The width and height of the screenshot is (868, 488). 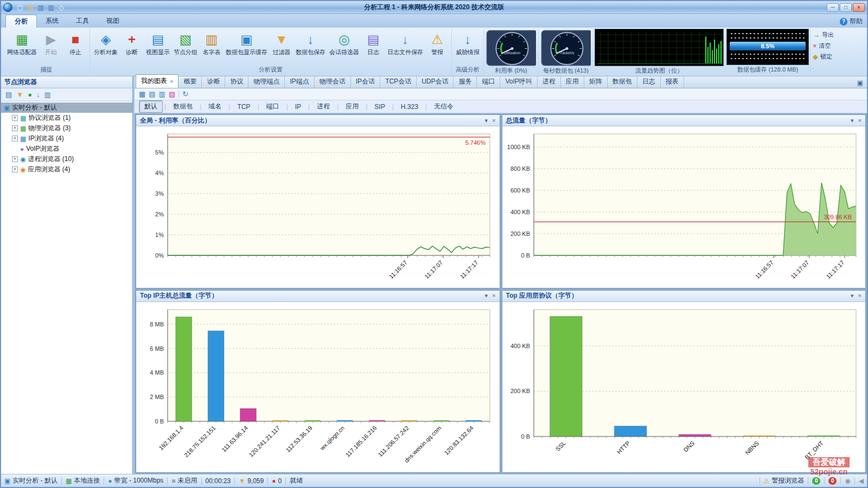 What do you see at coordinates (52, 21) in the screenshot?
I see `menu-tab-系统: 系统` at bounding box center [52, 21].